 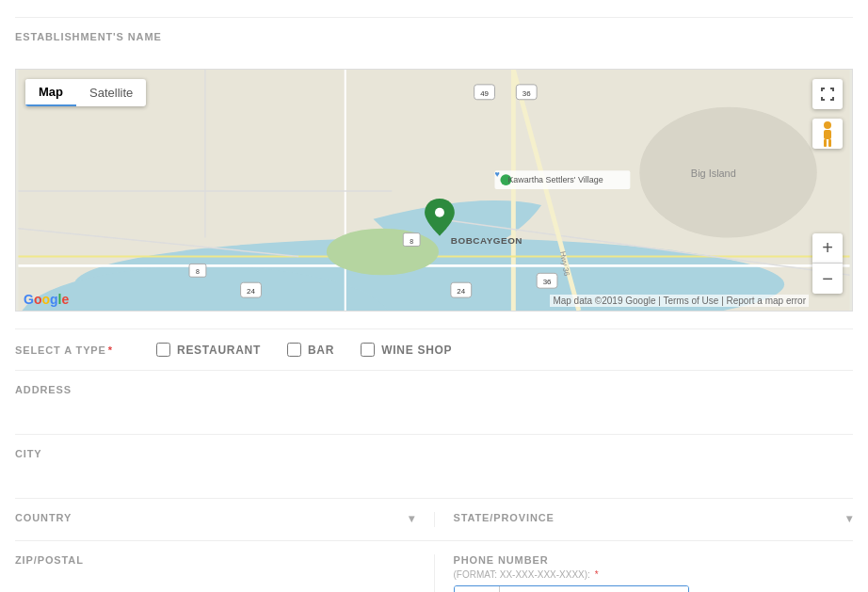 What do you see at coordinates (644, 520) in the screenshot?
I see `state-col: STATE/PROVINCE ▾` at bounding box center [644, 520].